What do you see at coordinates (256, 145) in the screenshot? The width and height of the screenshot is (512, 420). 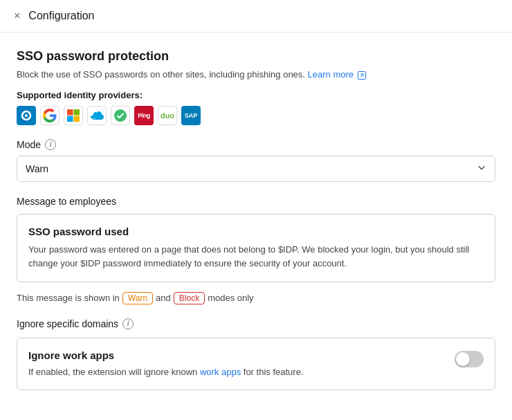 I see `mode-row: Mode i` at bounding box center [256, 145].